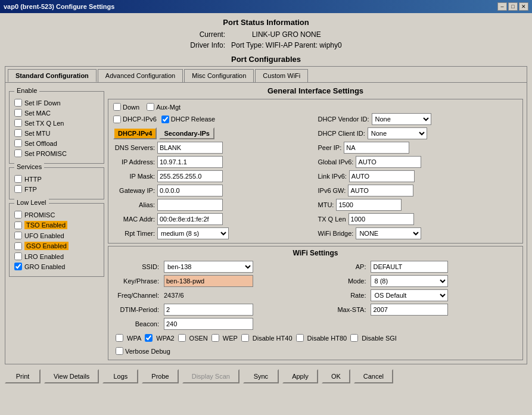 Image resolution: width=532 pixels, height=415 pixels. I want to click on wpa-label: WPA, so click(134, 338).